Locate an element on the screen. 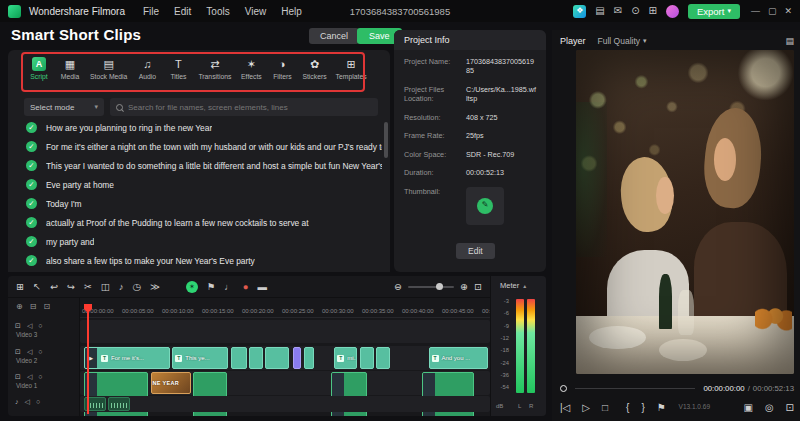 The height and width of the screenshot is (421, 800). media-tab-templates: ⊞Templates is located at coordinates (352, 68).